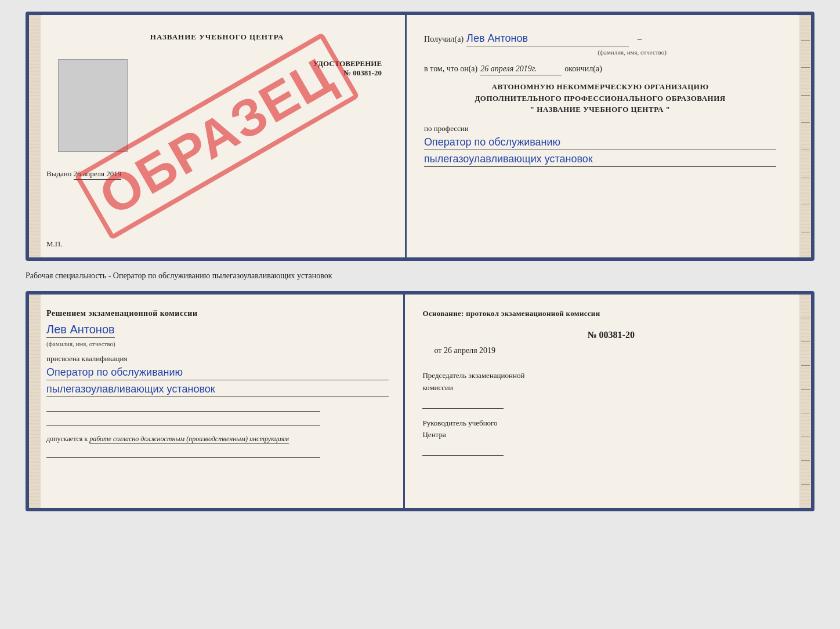 The height and width of the screenshot is (629, 840). I want to click on head-sig-line, so click(463, 450).